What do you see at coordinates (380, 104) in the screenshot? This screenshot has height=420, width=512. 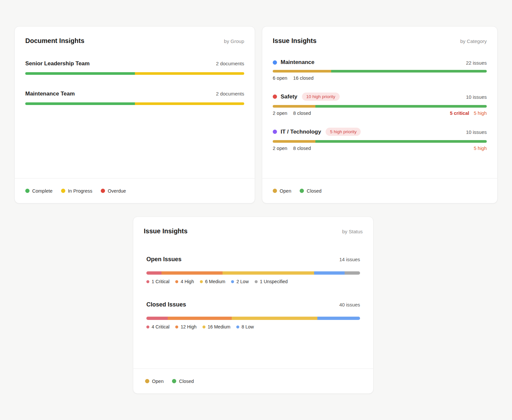 I see `category-row-safety: Safety 10 high priority 10 issues 2 open…` at bounding box center [380, 104].